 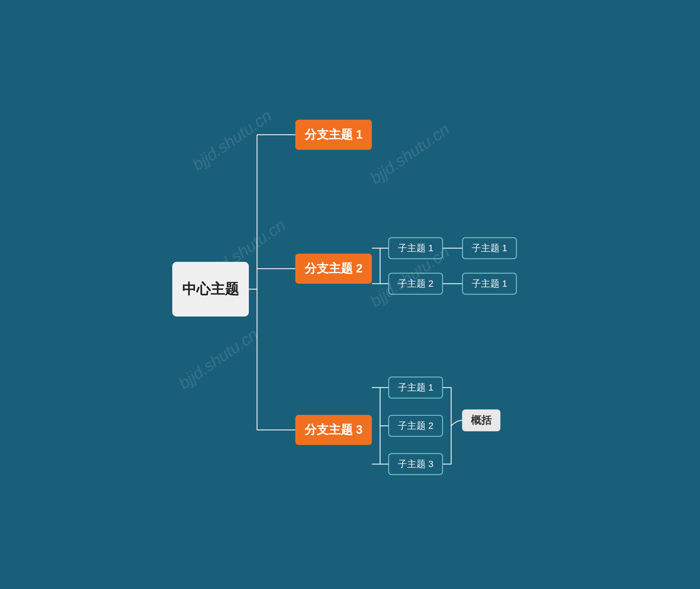 I want to click on branch-3-label: 分支主题 3, so click(x=334, y=430).